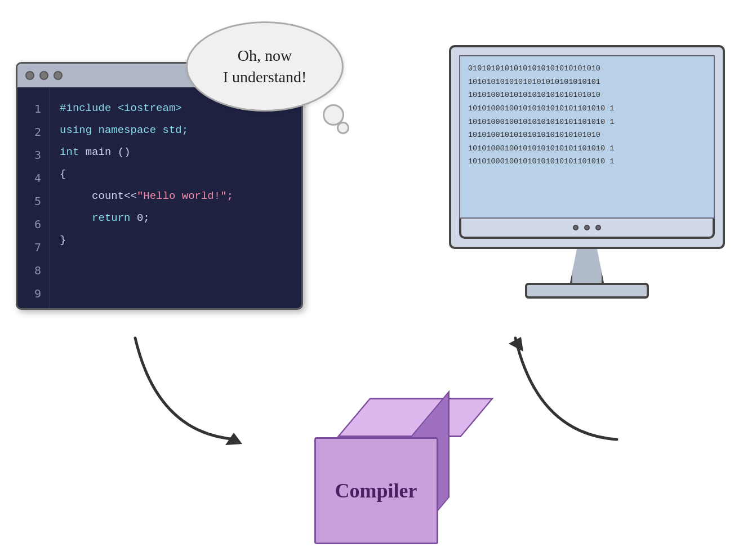  Describe the element at coordinates (587, 147) in the screenshot. I see `monitor-screen-outer: 01010101010101010101010101010 1010101010…` at that location.